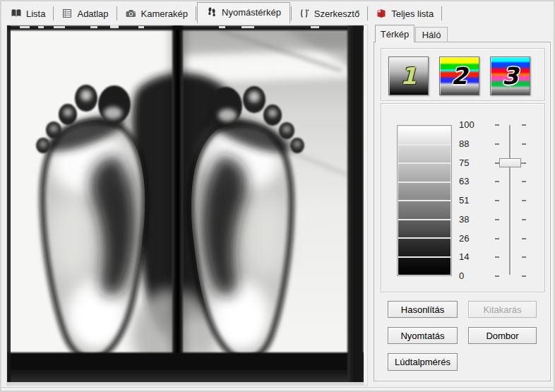  Describe the element at coordinates (16, 13) in the screenshot. I see `book-icon` at that location.